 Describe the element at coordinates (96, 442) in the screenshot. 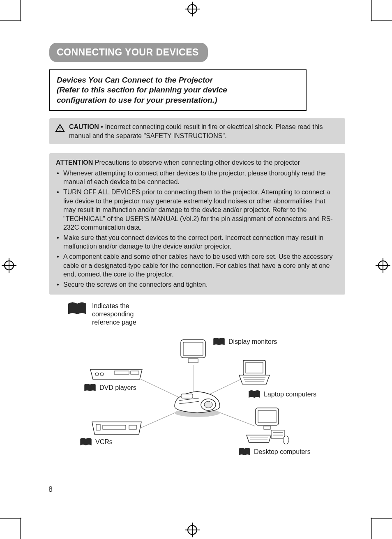

I see `device-label-vcrs: VCRs` at that location.